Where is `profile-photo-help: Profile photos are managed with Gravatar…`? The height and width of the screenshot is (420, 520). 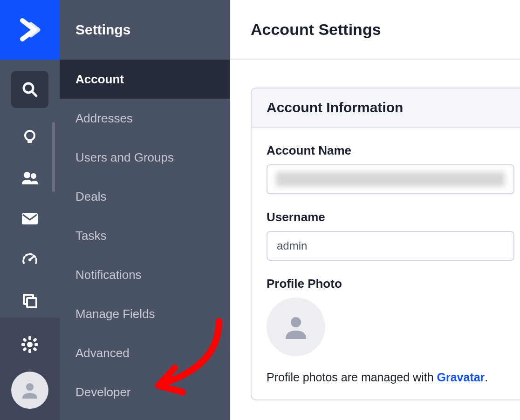 profile-photo-help: Profile photos are managed with Gravatar… is located at coordinates (390, 377).